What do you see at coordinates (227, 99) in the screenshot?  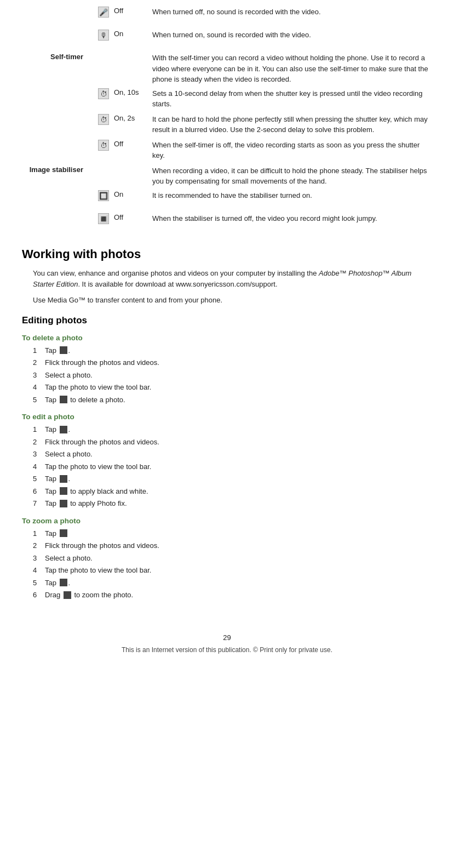 I see `settings-row-timer-10s: ⏱ On, 10s Sets a 10-second delay from wh…` at bounding box center [227, 99].